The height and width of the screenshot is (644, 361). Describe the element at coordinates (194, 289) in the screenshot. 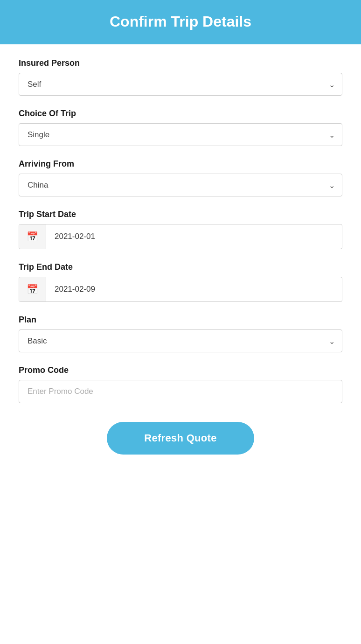

I see `trip-end-date-input` at that location.